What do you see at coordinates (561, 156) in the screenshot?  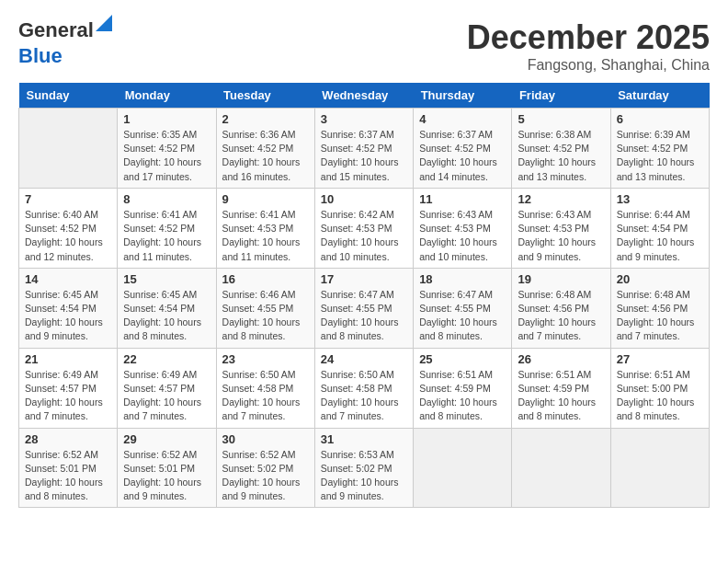 I see `day-info: Sunrise: 6:38 AM Sunset: 4:52 PM Dayligh…` at bounding box center [561, 156].